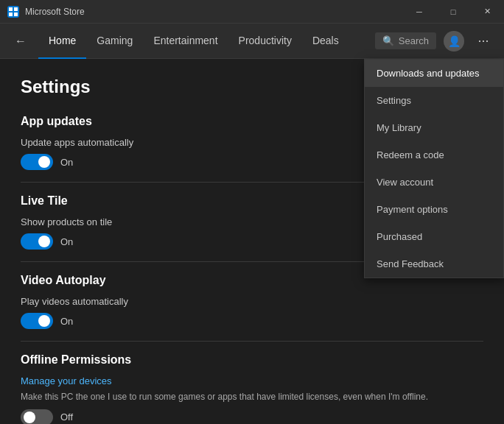  I want to click on title-bar-left: Microsoft Store, so click(46, 12).